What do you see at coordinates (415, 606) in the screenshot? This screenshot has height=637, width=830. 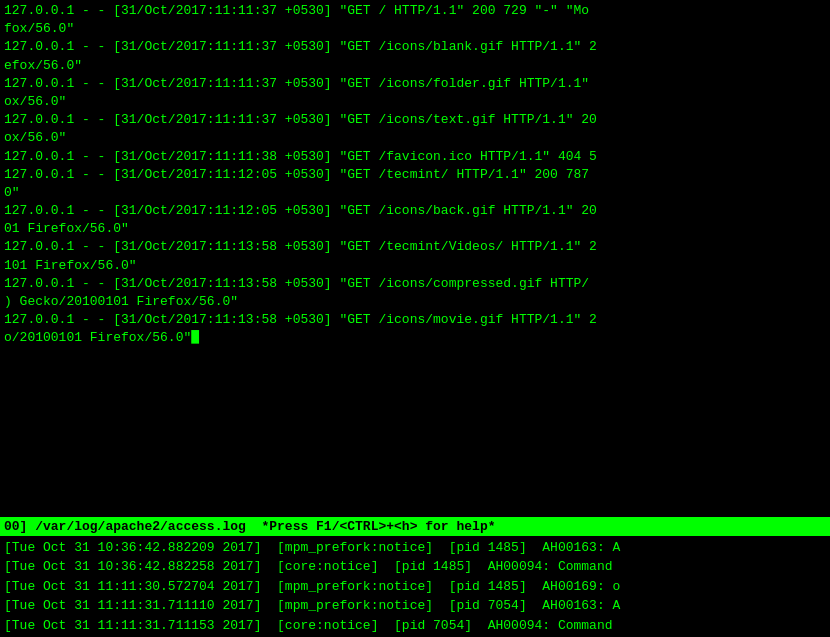 I see `bottom-log-line: [Tue Oct 31 11:11:31.711110 2017] [mpm_p…` at bounding box center [415, 606].